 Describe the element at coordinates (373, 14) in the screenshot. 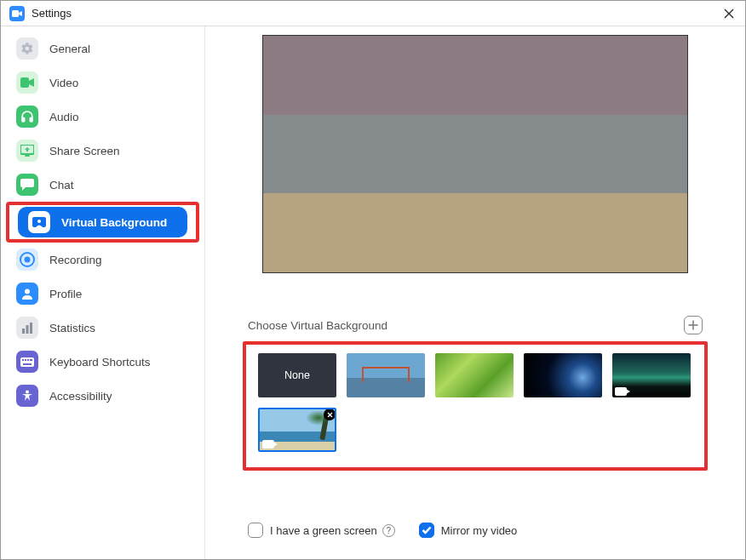

I see `titlebar: Settings` at that location.